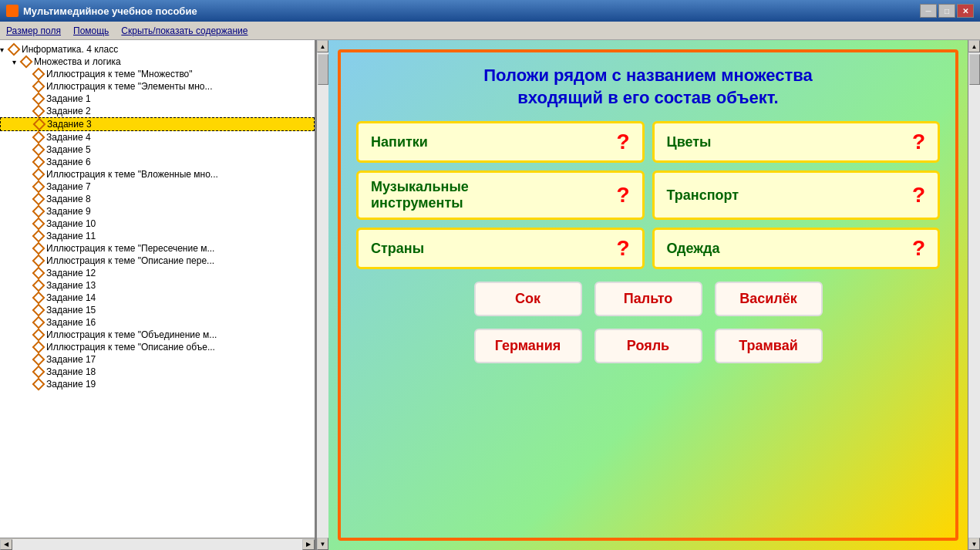 The image size is (980, 550). What do you see at coordinates (308, 545) in the screenshot?
I see `scroll-right-btn: ▶` at bounding box center [308, 545].